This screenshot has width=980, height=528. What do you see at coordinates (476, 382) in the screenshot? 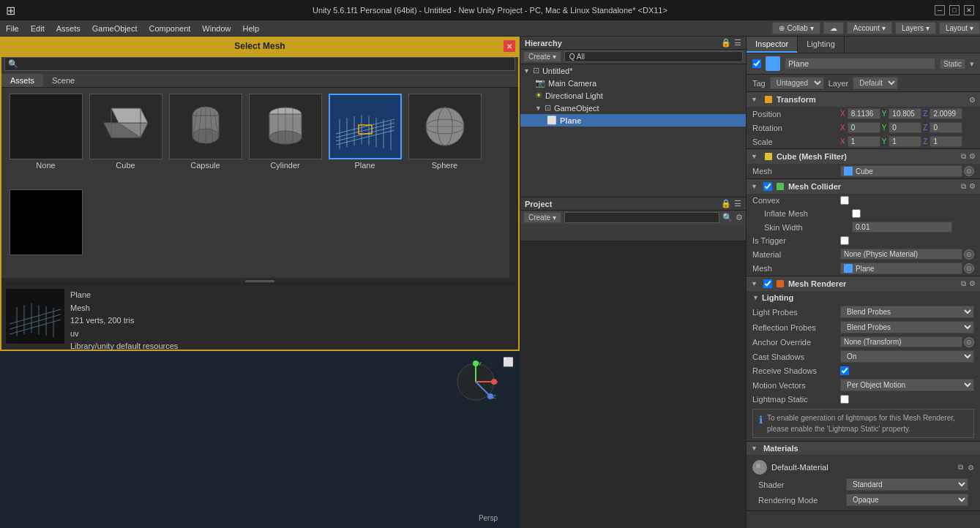
I see `viewport-gizmo: X Y Z` at bounding box center [476, 382].